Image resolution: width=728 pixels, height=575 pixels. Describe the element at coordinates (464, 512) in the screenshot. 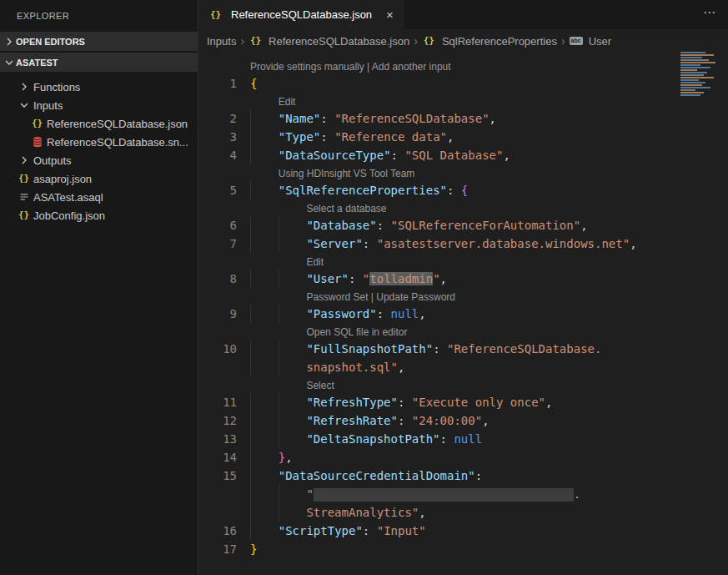

I see `code-line-wrap: StreamAnalytics",` at that location.